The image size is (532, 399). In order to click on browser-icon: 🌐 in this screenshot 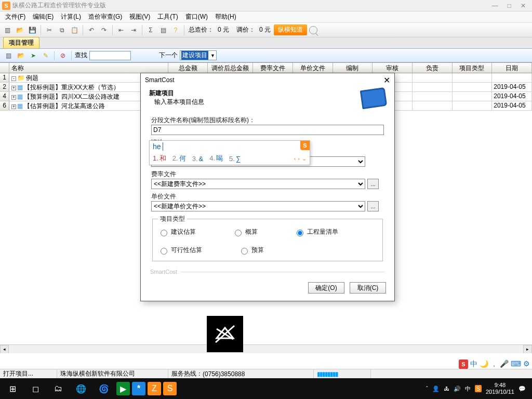, I will do `click(81, 389)`.